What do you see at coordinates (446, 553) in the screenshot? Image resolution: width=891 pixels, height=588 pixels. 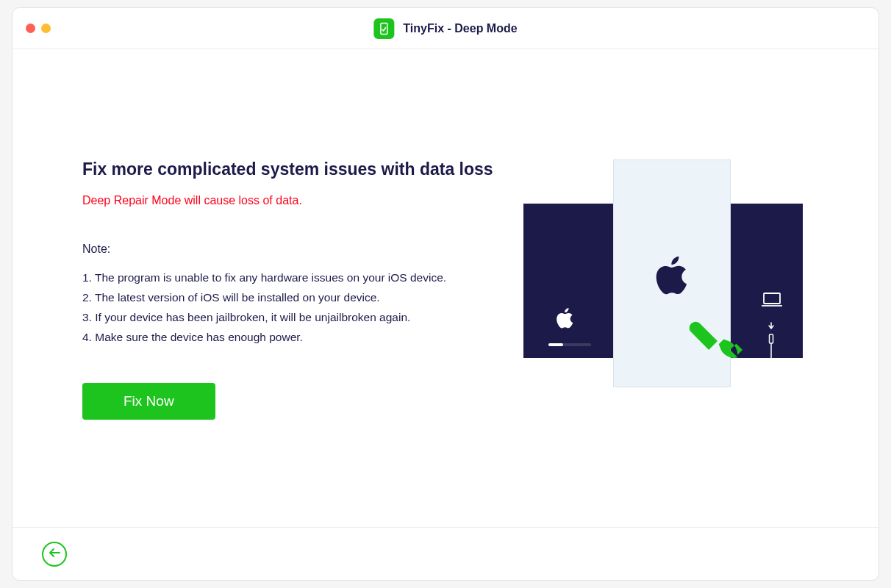 I see `footer` at bounding box center [446, 553].